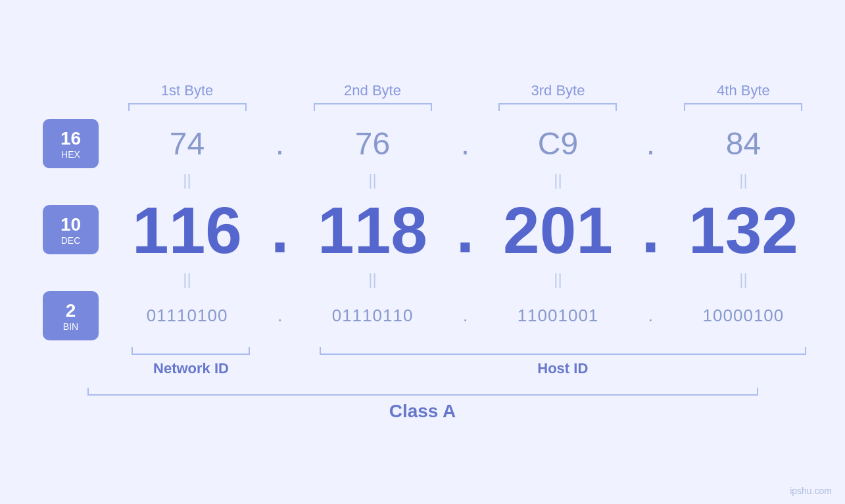  What do you see at coordinates (372, 91) in the screenshot?
I see `byte-label-2: 2nd Byte` at bounding box center [372, 91].